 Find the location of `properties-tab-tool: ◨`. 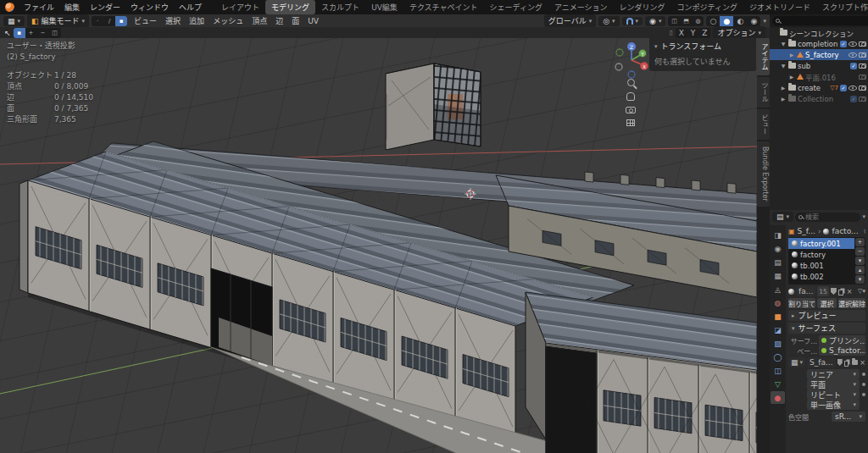

properties-tab-tool: ◨ is located at coordinates (778, 235).